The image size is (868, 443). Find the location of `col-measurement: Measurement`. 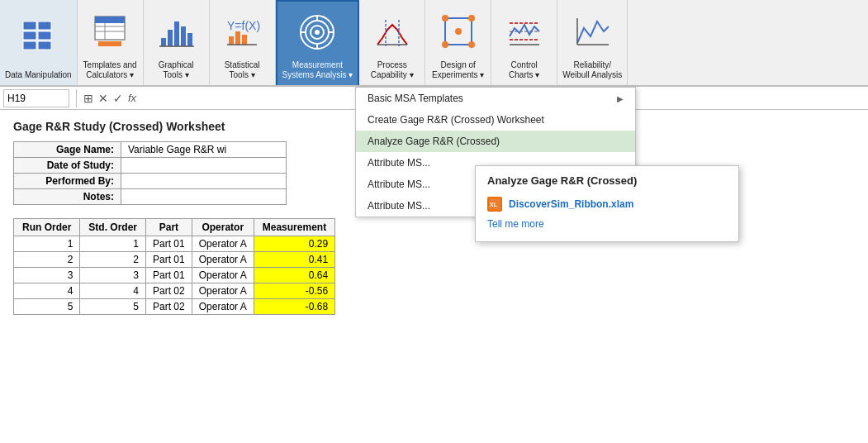

col-measurement: Measurement is located at coordinates (294, 228).